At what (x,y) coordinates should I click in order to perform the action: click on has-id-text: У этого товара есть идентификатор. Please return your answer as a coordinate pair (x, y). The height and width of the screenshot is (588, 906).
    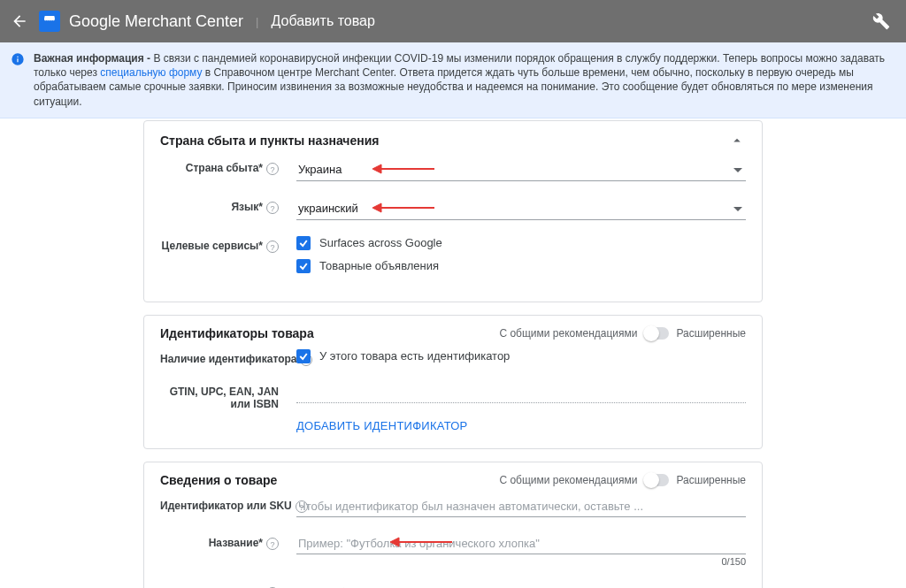
    Looking at the image, I should click on (414, 355).